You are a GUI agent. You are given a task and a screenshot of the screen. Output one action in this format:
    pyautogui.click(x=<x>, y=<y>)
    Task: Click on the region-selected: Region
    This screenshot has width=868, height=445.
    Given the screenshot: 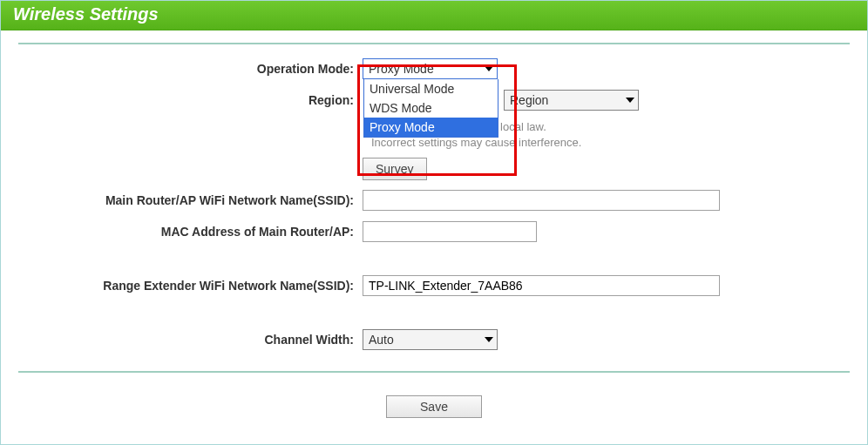 What is the action you would take?
    pyautogui.click(x=529, y=100)
    